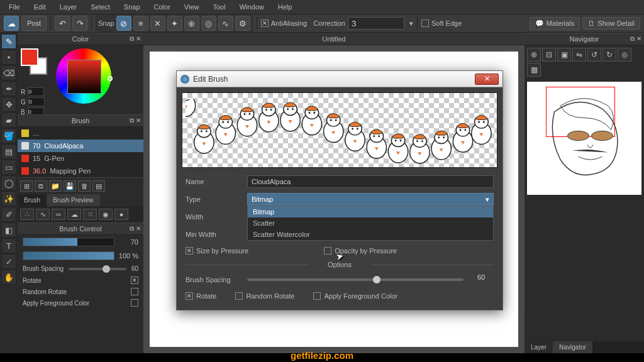  Describe the element at coordinates (84, 76) in the screenshot. I see `color-wheel` at that location.